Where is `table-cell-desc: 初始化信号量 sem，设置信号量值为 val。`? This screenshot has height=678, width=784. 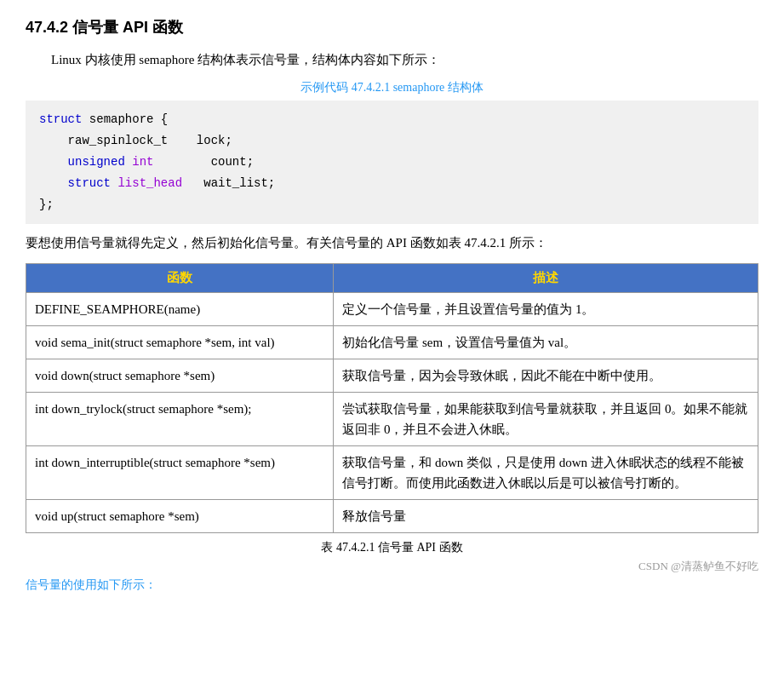 table-cell-desc: 初始化信号量 sem，设置信号量值为 val。 is located at coordinates (547, 342).